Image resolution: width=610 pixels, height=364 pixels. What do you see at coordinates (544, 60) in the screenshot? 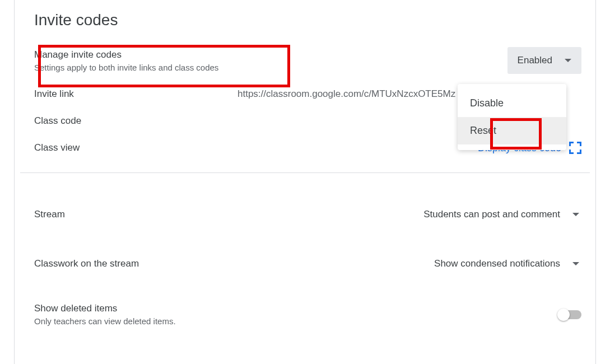
I see `enabled-dropdown: Enabled` at bounding box center [544, 60].